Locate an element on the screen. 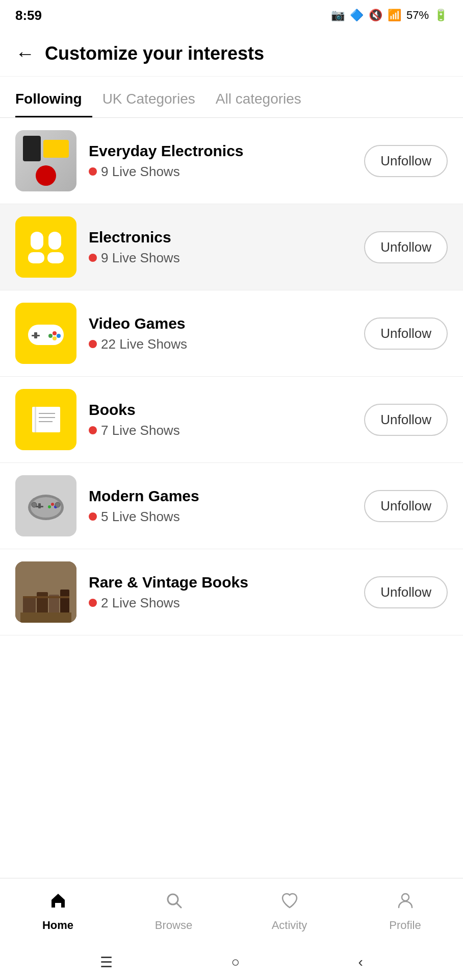 The width and height of the screenshot is (463, 980). category-thumb-rare-vintage-books is located at coordinates (46, 592).